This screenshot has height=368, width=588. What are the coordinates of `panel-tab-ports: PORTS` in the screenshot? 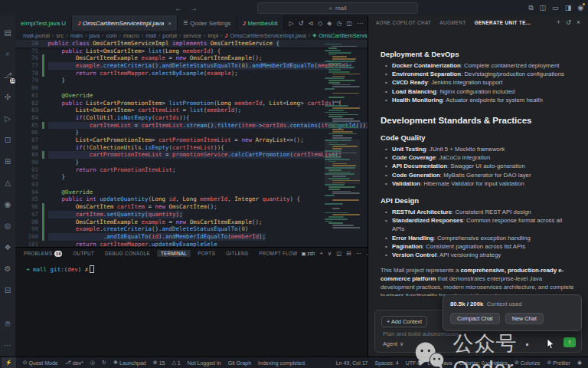 It's located at (207, 253).